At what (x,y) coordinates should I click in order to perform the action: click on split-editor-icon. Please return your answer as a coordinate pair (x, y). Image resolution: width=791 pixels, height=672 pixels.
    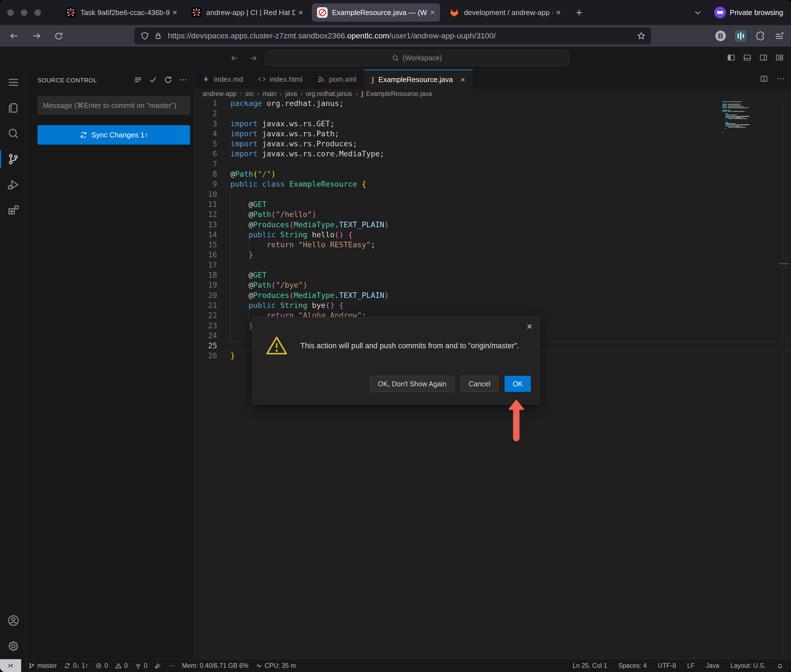
    Looking at the image, I should click on (764, 79).